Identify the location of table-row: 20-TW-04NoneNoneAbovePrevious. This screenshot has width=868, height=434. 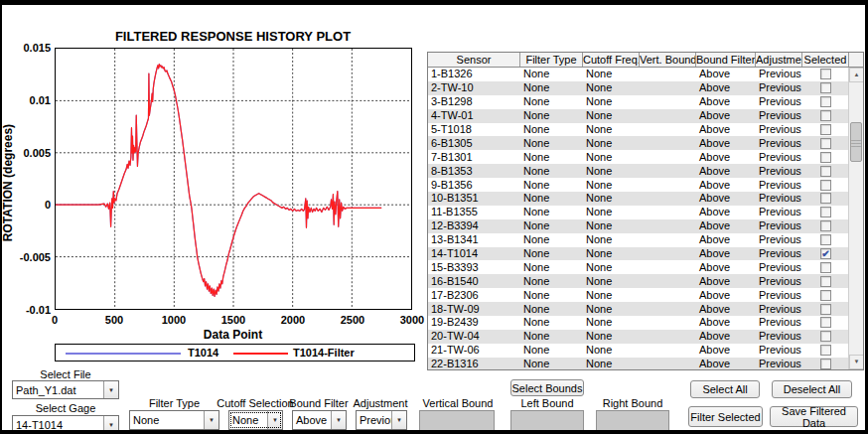
(646, 337).